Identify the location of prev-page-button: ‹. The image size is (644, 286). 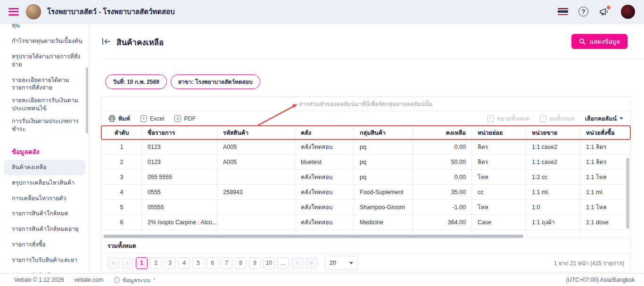
(127, 263).